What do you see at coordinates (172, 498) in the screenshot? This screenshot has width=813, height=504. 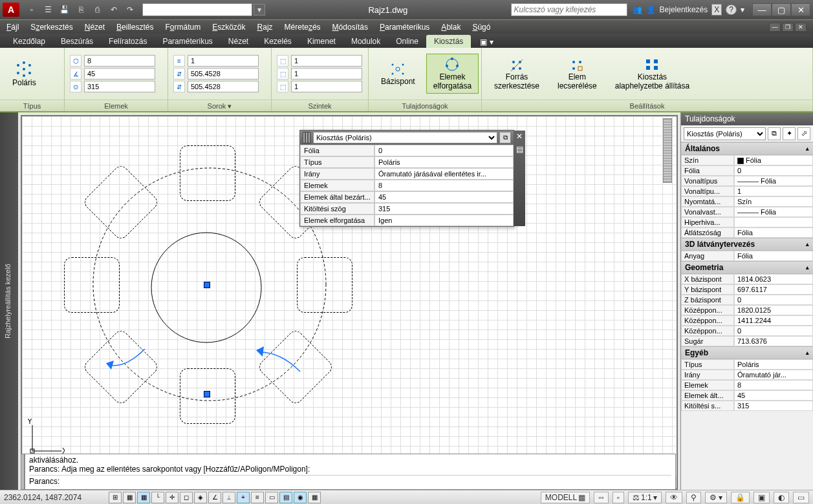 I see `polar-toggle: ✛` at bounding box center [172, 498].